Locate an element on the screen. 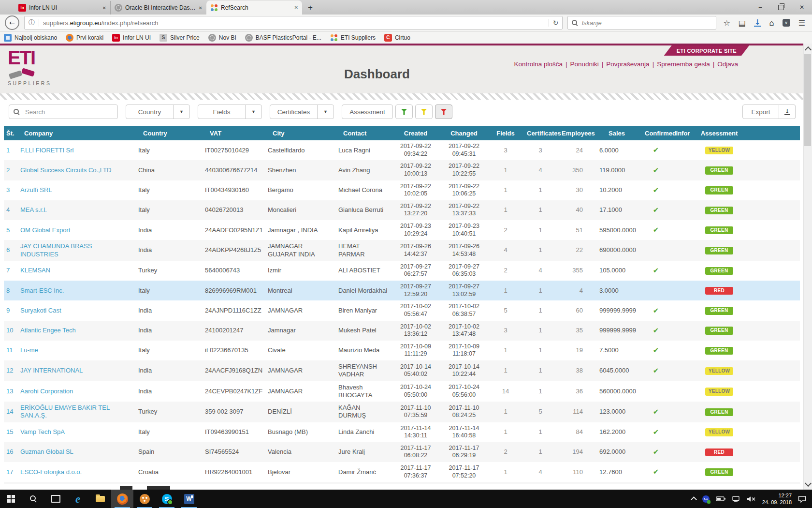 The image size is (812, 508). company-link: F.LLI FIORETTI Srl is located at coordinates (47, 150).